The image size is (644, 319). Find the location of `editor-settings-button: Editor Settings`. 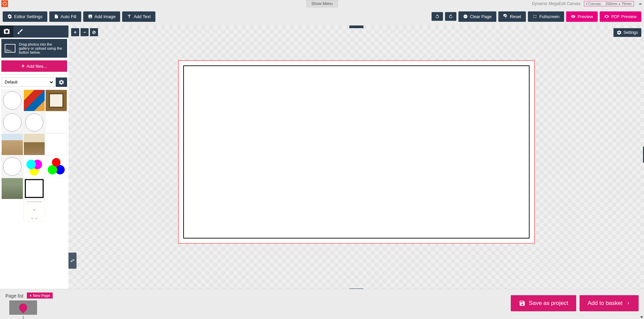

editor-settings-button: Editor Settings is located at coordinates (25, 17).